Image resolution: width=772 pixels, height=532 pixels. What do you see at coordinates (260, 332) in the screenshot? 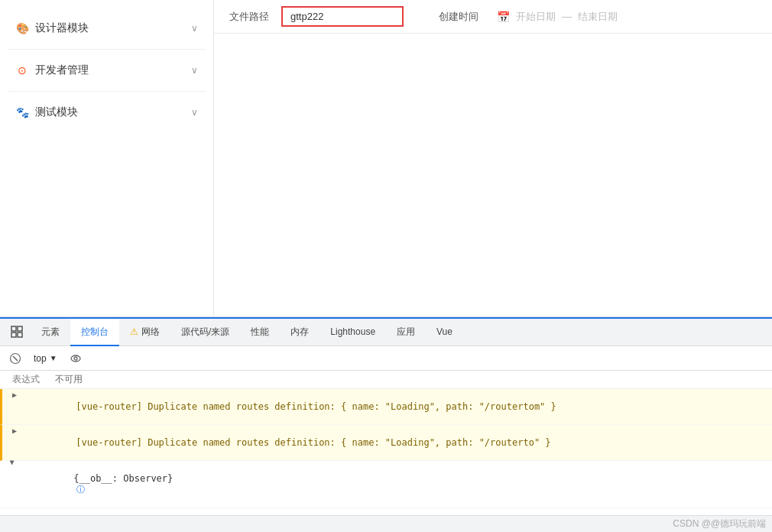
I see `tab-performance: 性能` at bounding box center [260, 332].